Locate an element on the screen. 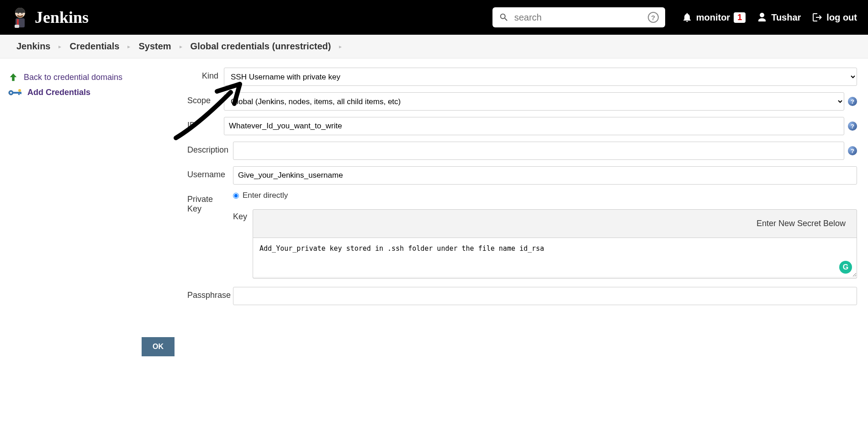 This screenshot has height=423, width=868. ok-button: OK is located at coordinates (158, 347).